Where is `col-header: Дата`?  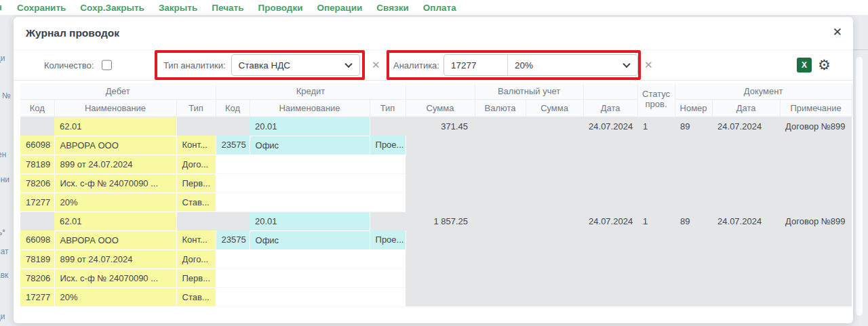
col-header: Дата is located at coordinates (746, 108).